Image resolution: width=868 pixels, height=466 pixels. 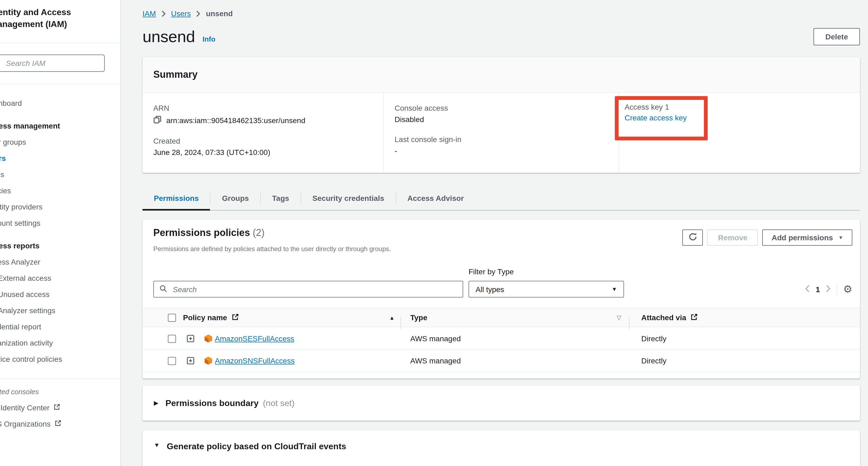 I want to click on copy-icon, so click(x=157, y=121).